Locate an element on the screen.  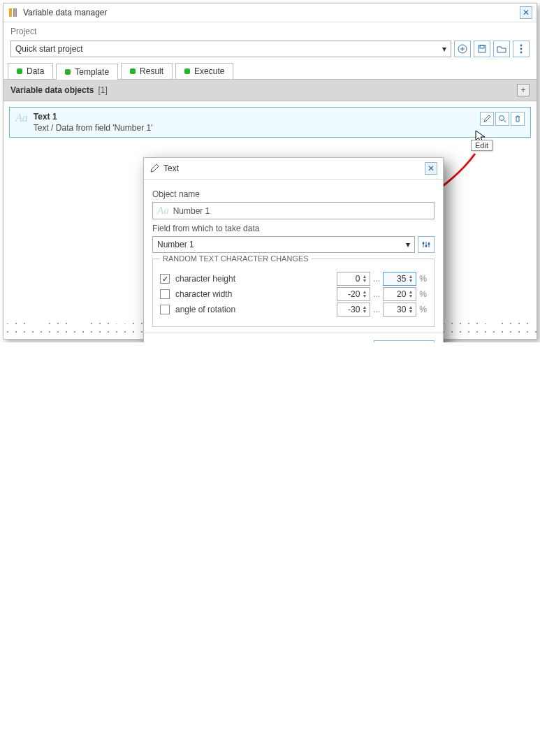
param-from-input: -30▲▼ is located at coordinates (353, 310).